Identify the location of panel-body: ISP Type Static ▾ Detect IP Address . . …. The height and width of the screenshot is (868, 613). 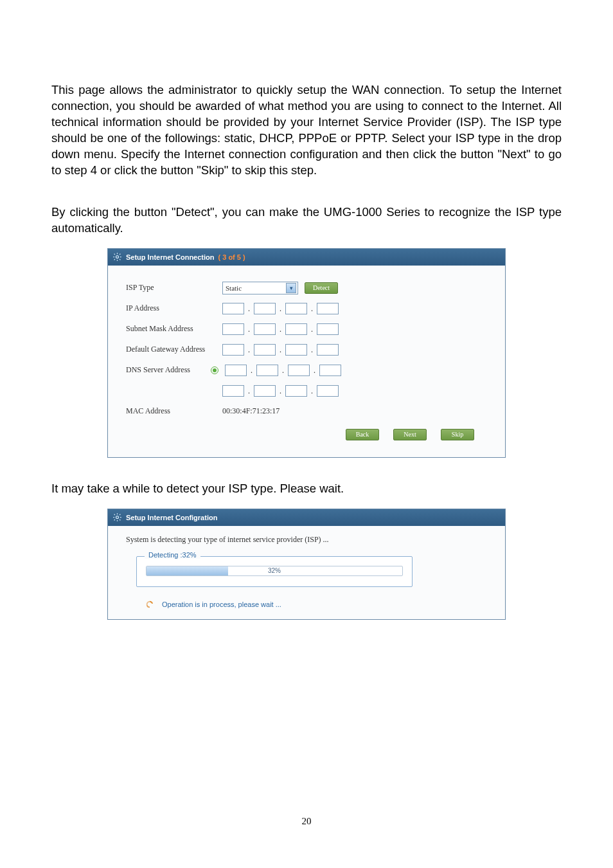
(306, 361).